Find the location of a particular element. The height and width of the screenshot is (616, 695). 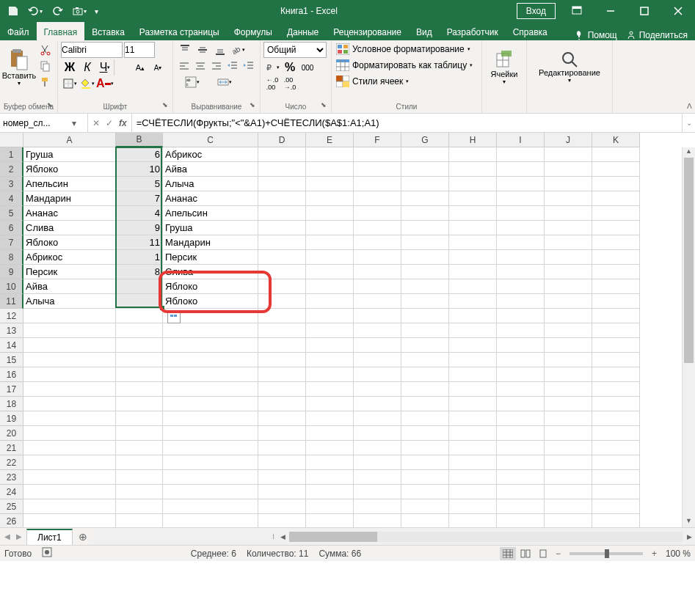

qat-camera-icon: ▾ is located at coordinates (79, 11).